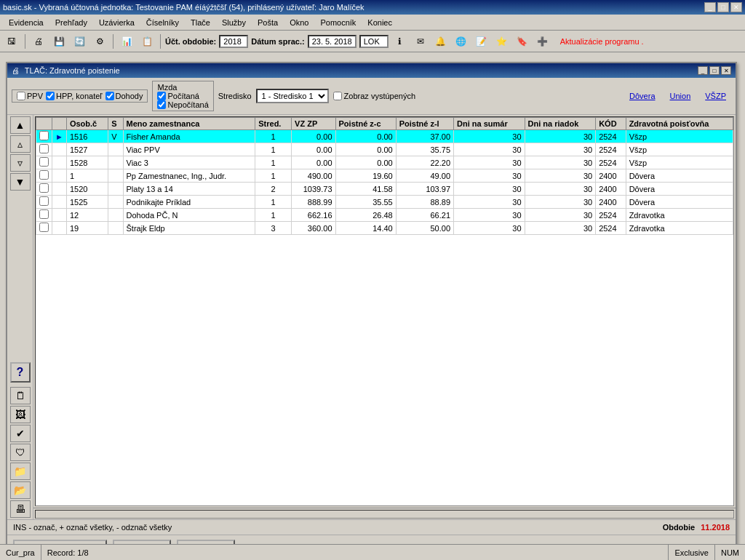 The image size is (745, 560). Describe the element at coordinates (201, 23) in the screenshot. I see `menu-tlace: Tlače` at that location.